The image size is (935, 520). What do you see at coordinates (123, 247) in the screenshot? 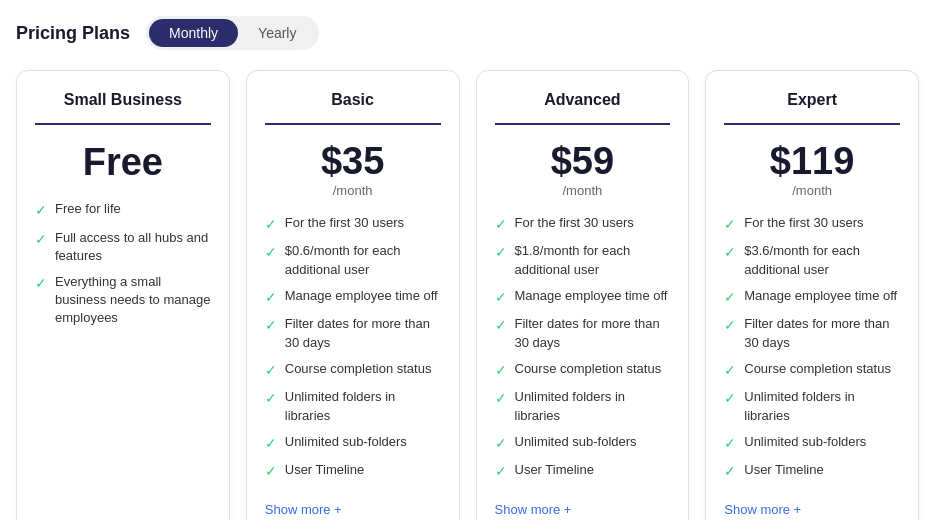
I see `feature-item: ✓ Full access to all hubs and features` at bounding box center [123, 247].